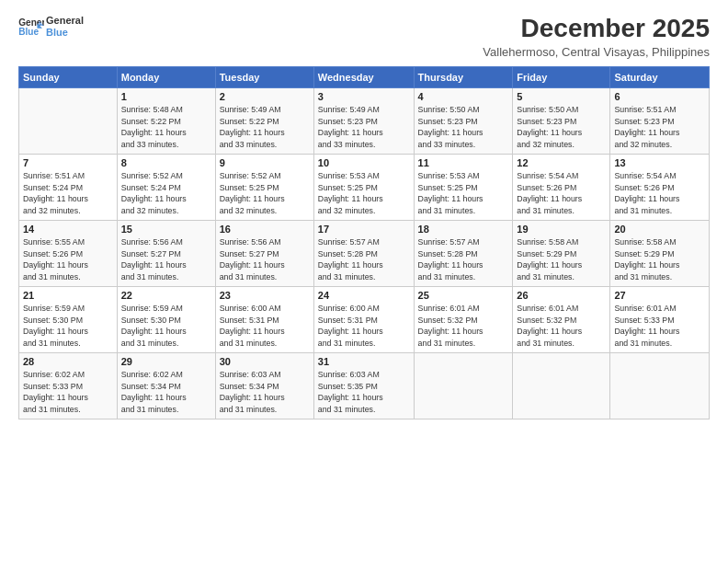 This screenshot has width=728, height=563. What do you see at coordinates (463, 163) in the screenshot?
I see `day-number: 11` at bounding box center [463, 163].